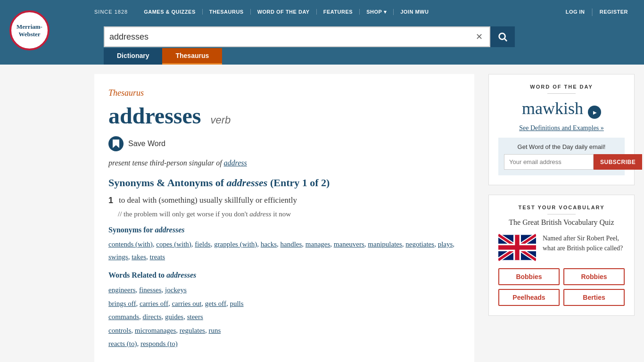 The image size is (644, 362). What do you see at coordinates (561, 108) in the screenshot?
I see `wotd-word-row: mawkish` at bounding box center [561, 108].